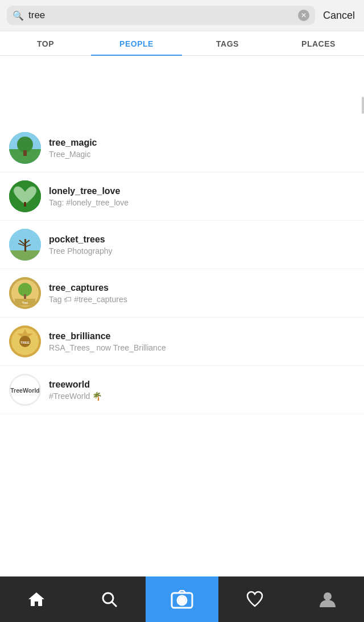 This screenshot has height=622, width=364. I want to click on list-item: lonely_tree_love Tag: #lonely_tree_love, so click(182, 197).